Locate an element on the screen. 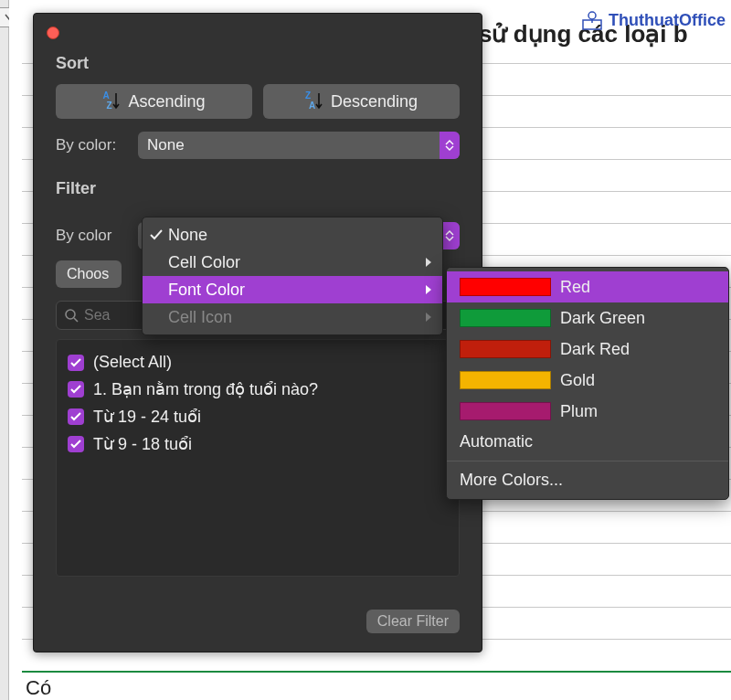 This screenshot has height=700, width=731. ascending-icon: AZ is located at coordinates (111, 101).